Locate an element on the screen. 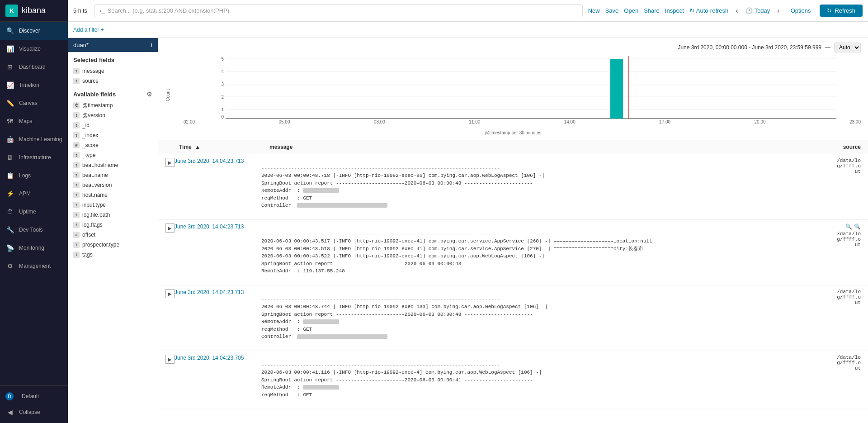 The width and height of the screenshot is (868, 423). available-fields-list: ⏱ @timestamp t @version t _id t _index #… is located at coordinates (113, 180).